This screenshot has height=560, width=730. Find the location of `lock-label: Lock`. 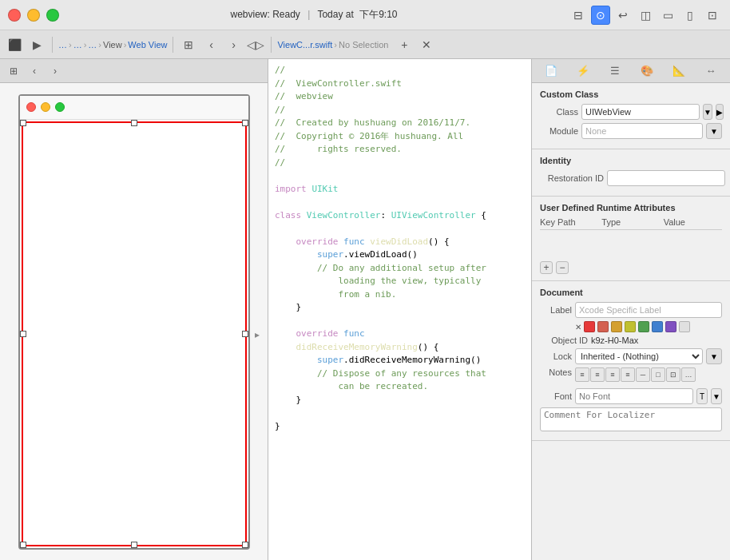

lock-label: Lock is located at coordinates (556, 356).